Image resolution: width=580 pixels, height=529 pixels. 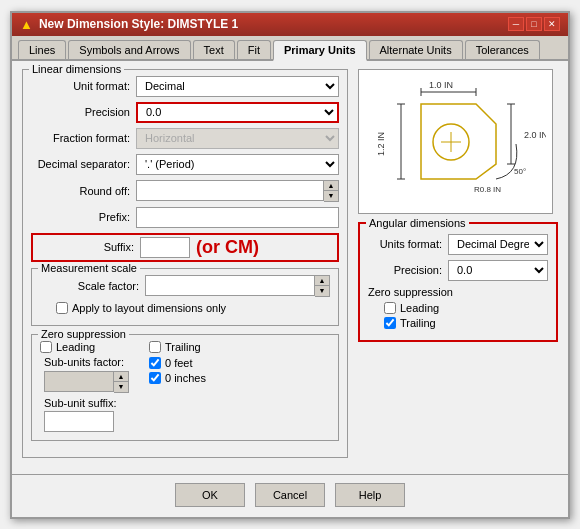 I want to click on tab-alternate: Alternate Units, so click(x=416, y=50).